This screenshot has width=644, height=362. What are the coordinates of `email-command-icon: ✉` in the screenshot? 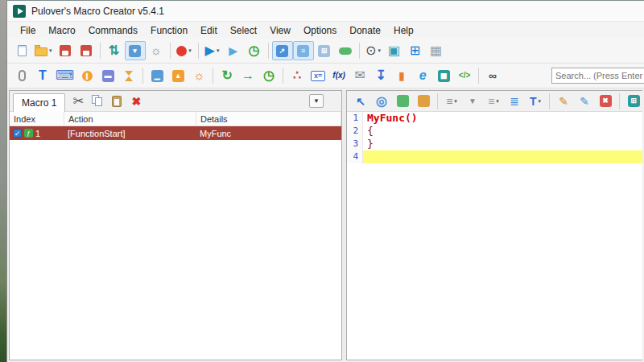 It's located at (360, 76).